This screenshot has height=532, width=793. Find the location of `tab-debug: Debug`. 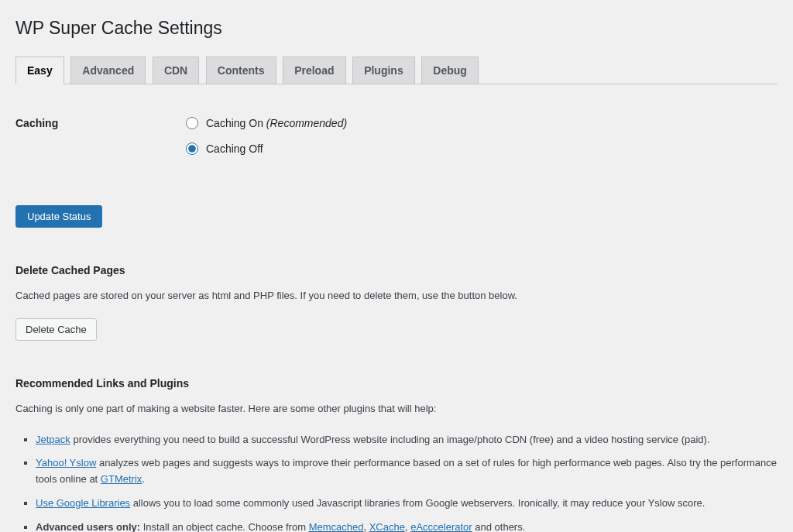

tab-debug: Debug is located at coordinates (450, 70).